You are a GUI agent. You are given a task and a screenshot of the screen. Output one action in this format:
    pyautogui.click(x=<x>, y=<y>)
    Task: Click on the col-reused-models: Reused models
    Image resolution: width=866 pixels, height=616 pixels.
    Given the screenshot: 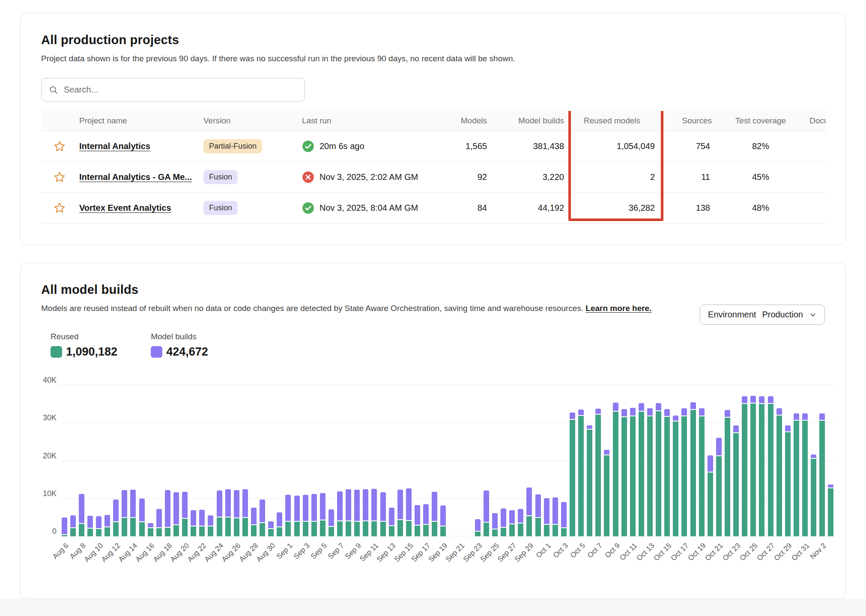 What is the action you would take?
    pyautogui.click(x=615, y=121)
    